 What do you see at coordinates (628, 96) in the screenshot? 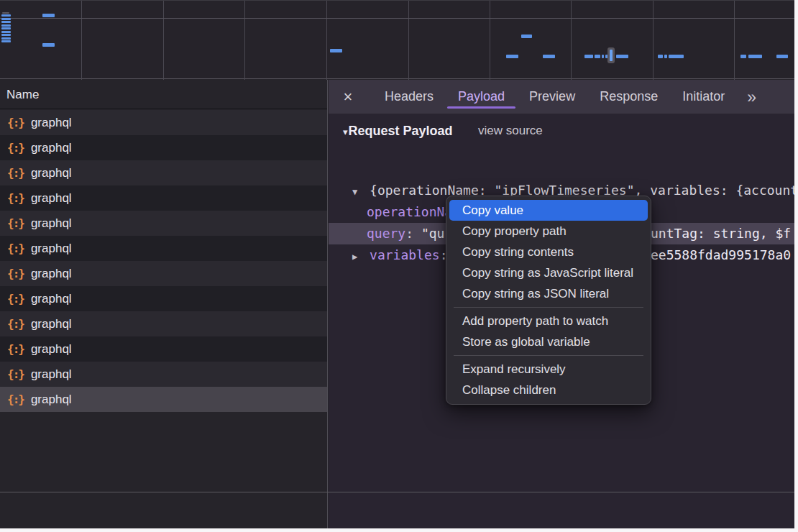
I see `tab-response: Response` at bounding box center [628, 96].